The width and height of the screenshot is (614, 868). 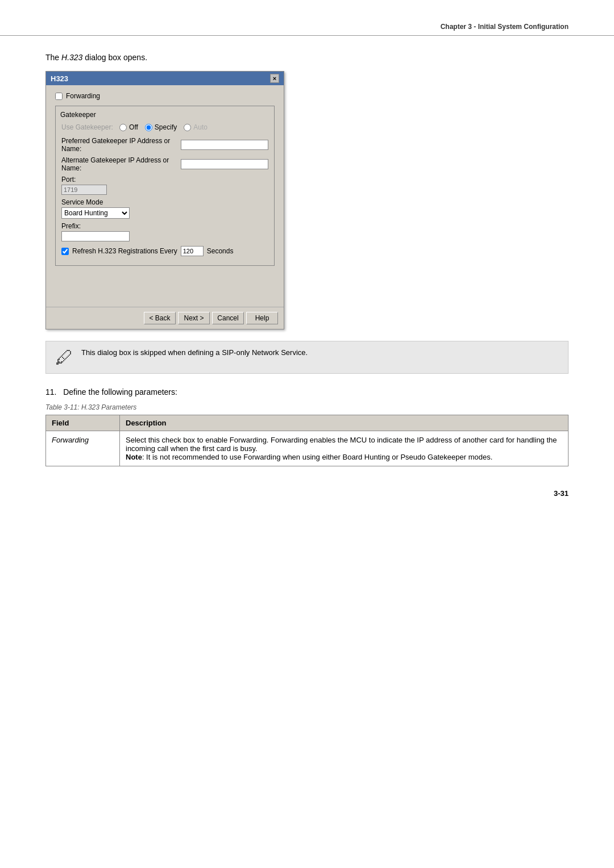 I want to click on radio-specify, so click(x=149, y=127).